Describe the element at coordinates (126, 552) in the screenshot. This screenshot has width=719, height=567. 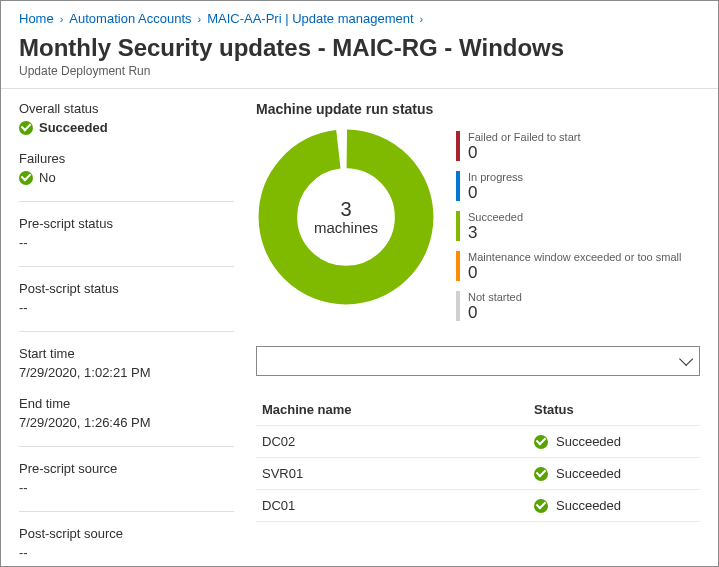
I see `postscript-source-value: --` at that location.